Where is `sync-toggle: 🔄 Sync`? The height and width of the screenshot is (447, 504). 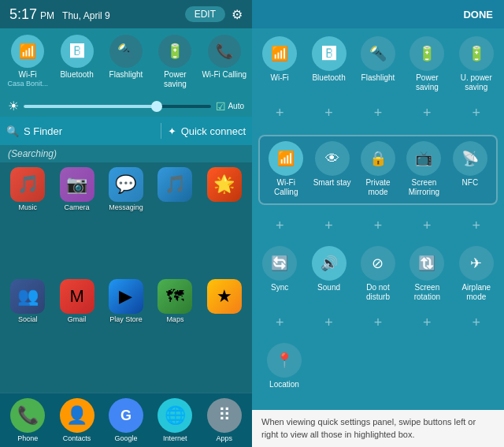 sync-toggle: 🔄 Sync is located at coordinates (280, 274).